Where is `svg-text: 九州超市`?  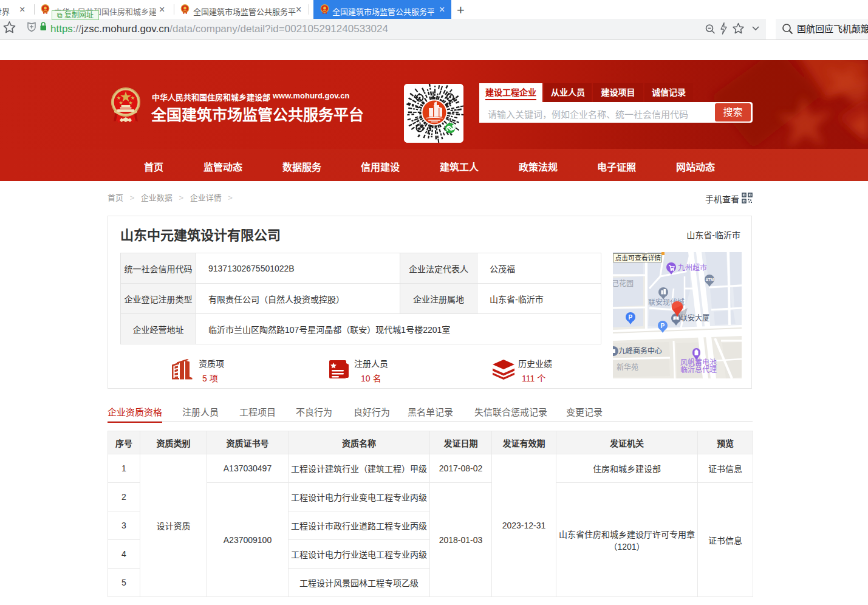 svg-text: 九州超市 is located at coordinates (692, 267).